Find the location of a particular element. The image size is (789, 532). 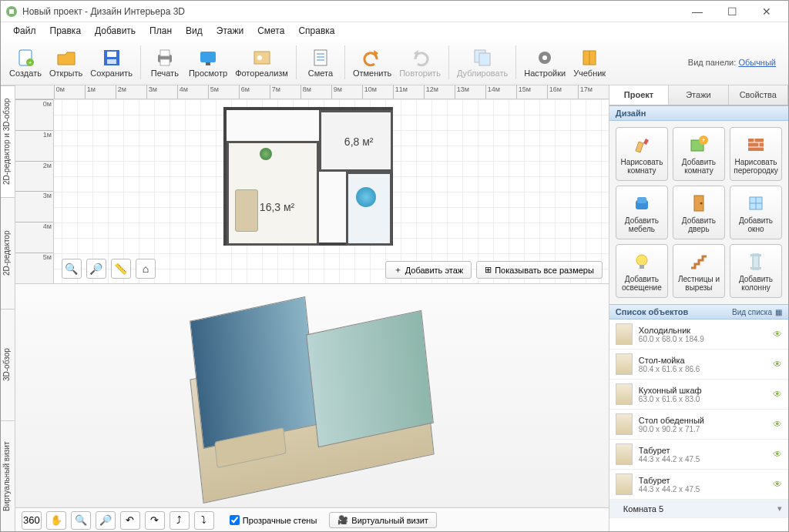

tutorial-button: Учебник is located at coordinates (589, 62).